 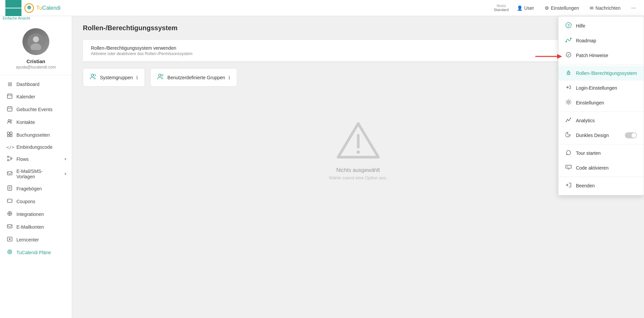 I want to click on dropdown-item-label: Rollen-/Berechtigungssystem, so click(x=606, y=73).